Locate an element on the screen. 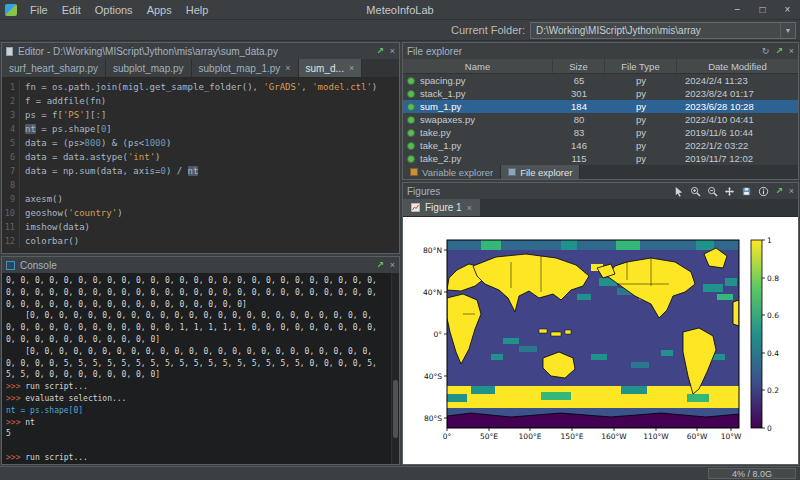  console-line: 5 is located at coordinates (198, 434).